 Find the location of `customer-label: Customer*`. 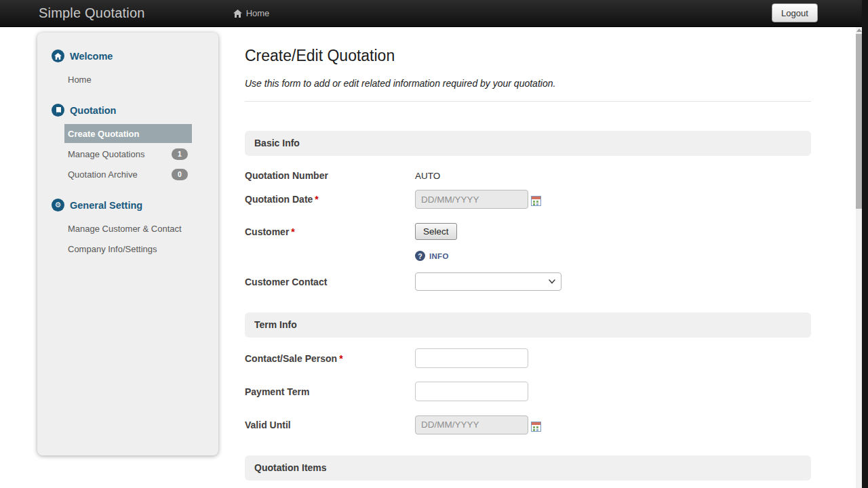

customer-label: Customer* is located at coordinates (330, 232).